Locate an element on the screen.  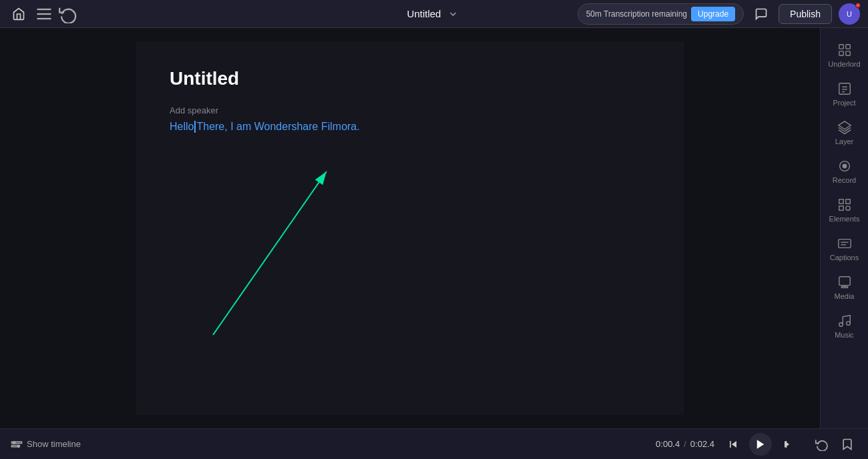
home-button is located at coordinates (19, 14).